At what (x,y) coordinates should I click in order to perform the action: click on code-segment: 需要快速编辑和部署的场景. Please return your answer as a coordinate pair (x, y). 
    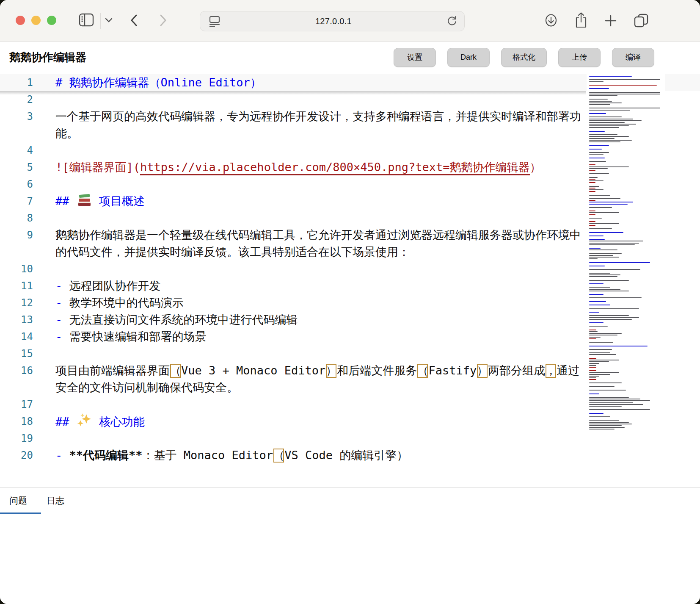
    Looking at the image, I should click on (138, 336).